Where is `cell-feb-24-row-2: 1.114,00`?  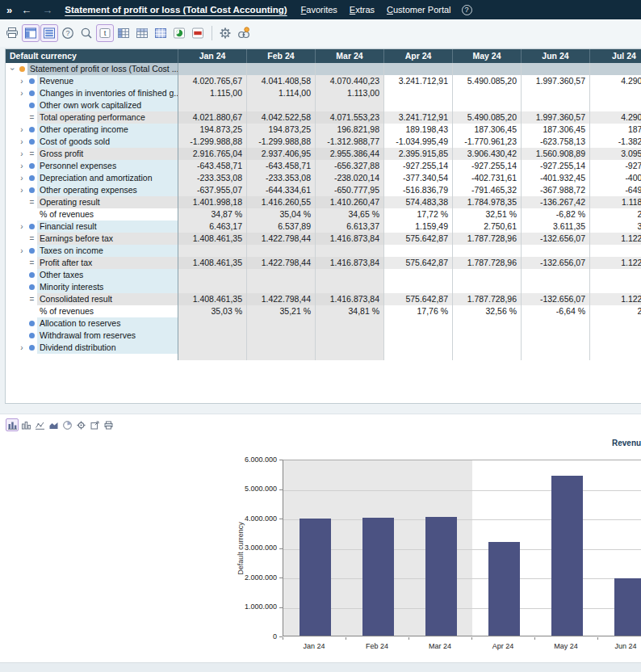 cell-feb-24-row-2: 1.114,00 is located at coordinates (281, 94).